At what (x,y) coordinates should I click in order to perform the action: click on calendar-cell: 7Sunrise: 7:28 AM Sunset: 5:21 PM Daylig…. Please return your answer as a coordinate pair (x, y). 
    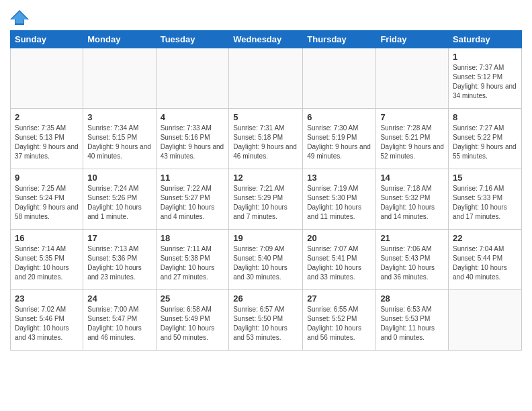
    Looking at the image, I should click on (412, 139).